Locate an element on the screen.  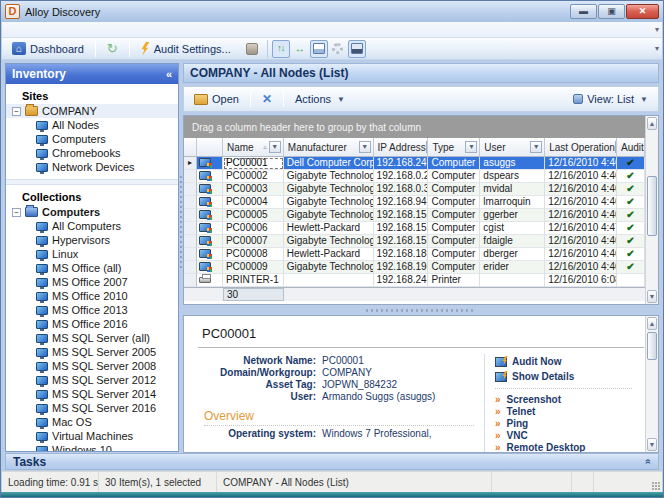
detail-action-link: Show Details is located at coordinates (570, 376).